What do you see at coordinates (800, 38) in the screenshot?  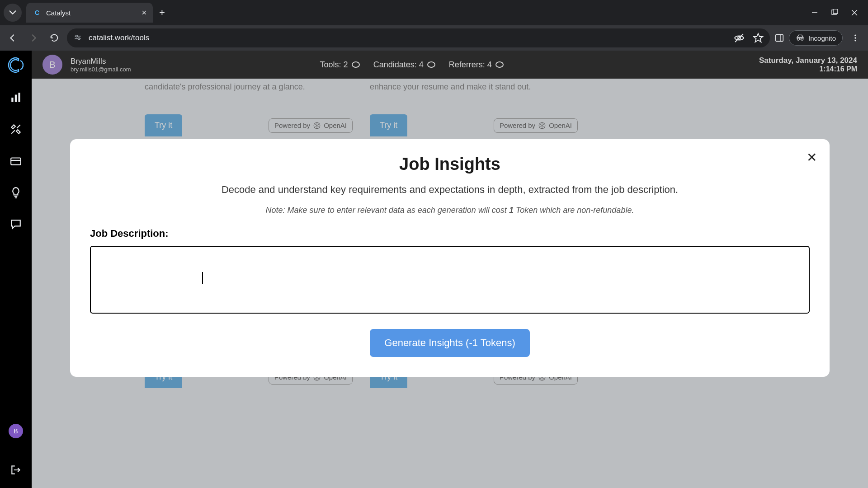 I see `incognito-icon` at bounding box center [800, 38].